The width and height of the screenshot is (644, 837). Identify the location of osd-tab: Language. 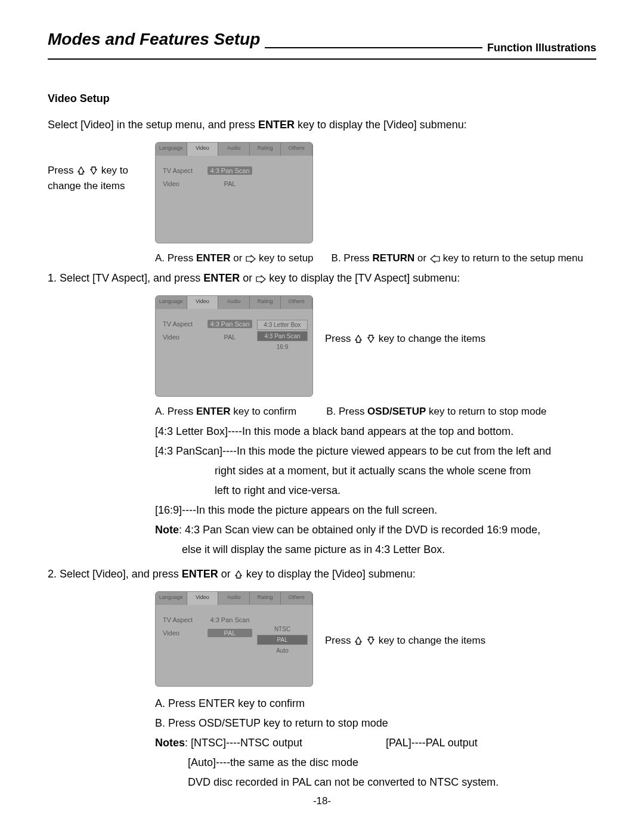
(172, 149).